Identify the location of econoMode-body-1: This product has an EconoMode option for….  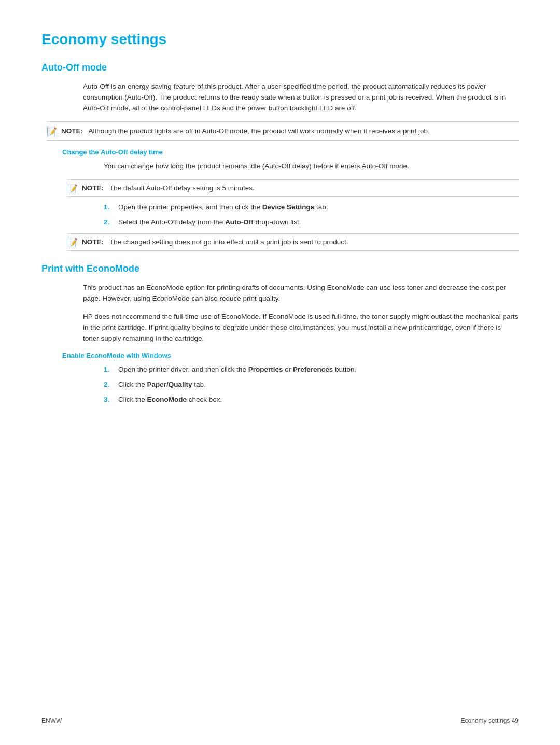
(301, 293).